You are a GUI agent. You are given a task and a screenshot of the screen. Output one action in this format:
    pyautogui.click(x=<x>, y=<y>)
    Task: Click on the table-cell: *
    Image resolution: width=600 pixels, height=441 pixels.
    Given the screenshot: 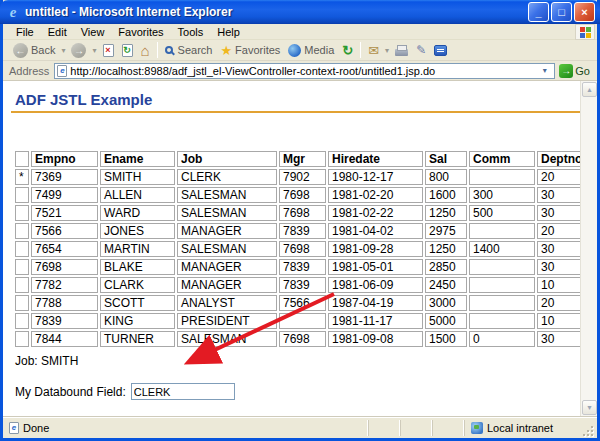 What is the action you would take?
    pyautogui.click(x=22, y=177)
    